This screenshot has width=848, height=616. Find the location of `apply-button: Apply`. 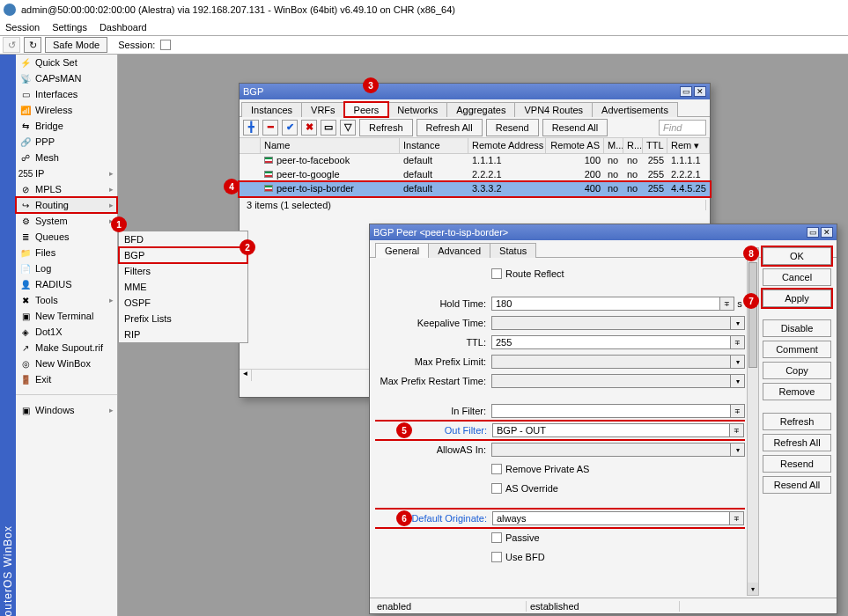

apply-button: Apply is located at coordinates (797, 298).